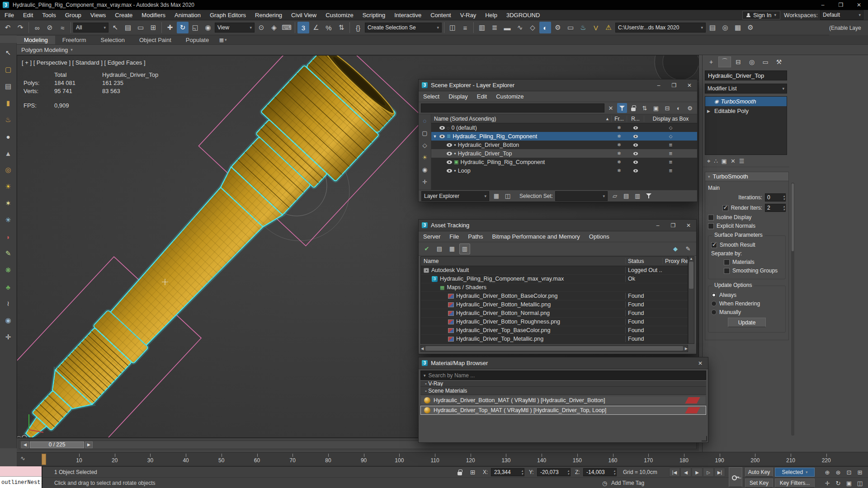 This screenshot has height=488, width=868. Describe the element at coordinates (671, 136) in the screenshot. I see `display-as-box-icon: ◇` at that location.